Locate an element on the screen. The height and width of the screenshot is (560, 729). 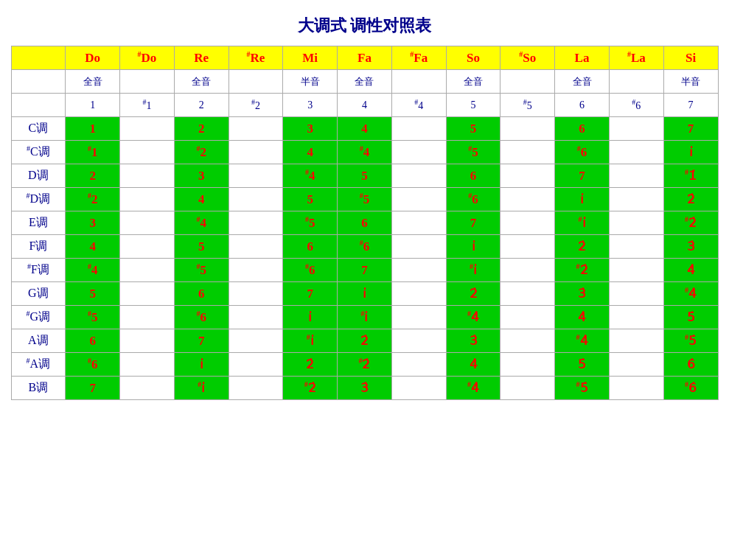
table-row: #D调 #2 4 5 #5 #6 i̇ 2̇ is located at coordinates (364, 200).